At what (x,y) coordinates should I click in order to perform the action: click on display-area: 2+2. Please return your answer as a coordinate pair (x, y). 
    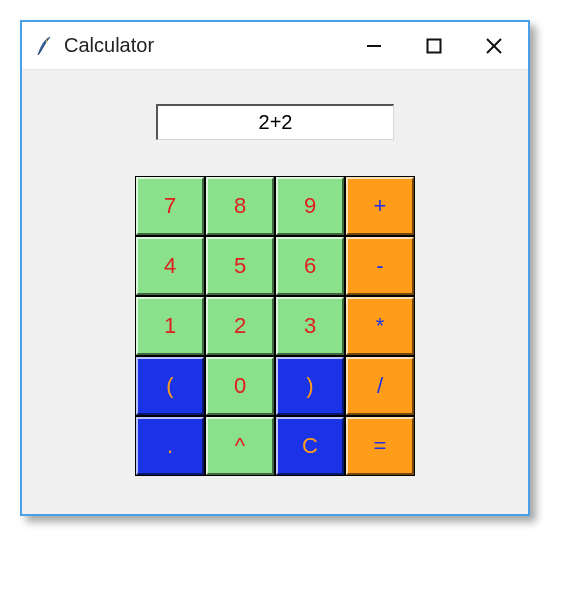
    Looking at the image, I should click on (275, 122).